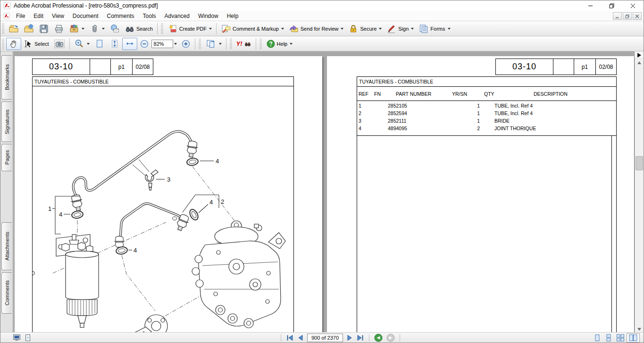 This screenshot has width=644, height=343. What do you see at coordinates (150, 16) in the screenshot?
I see `menu-tools: Tools` at bounding box center [150, 16].